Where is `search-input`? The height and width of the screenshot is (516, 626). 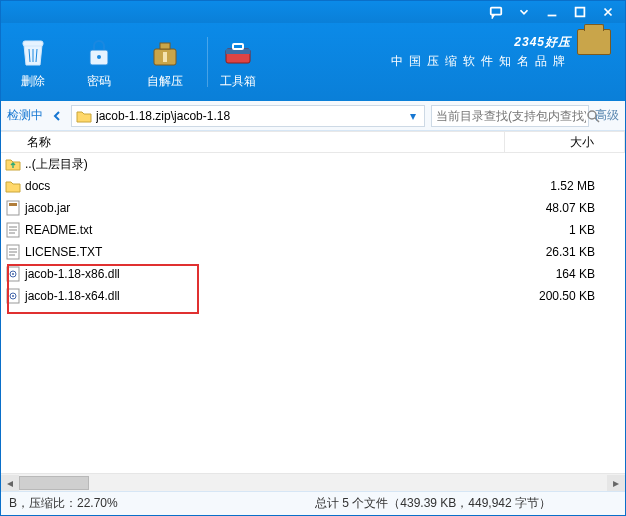
search-input is located at coordinates (511, 116).